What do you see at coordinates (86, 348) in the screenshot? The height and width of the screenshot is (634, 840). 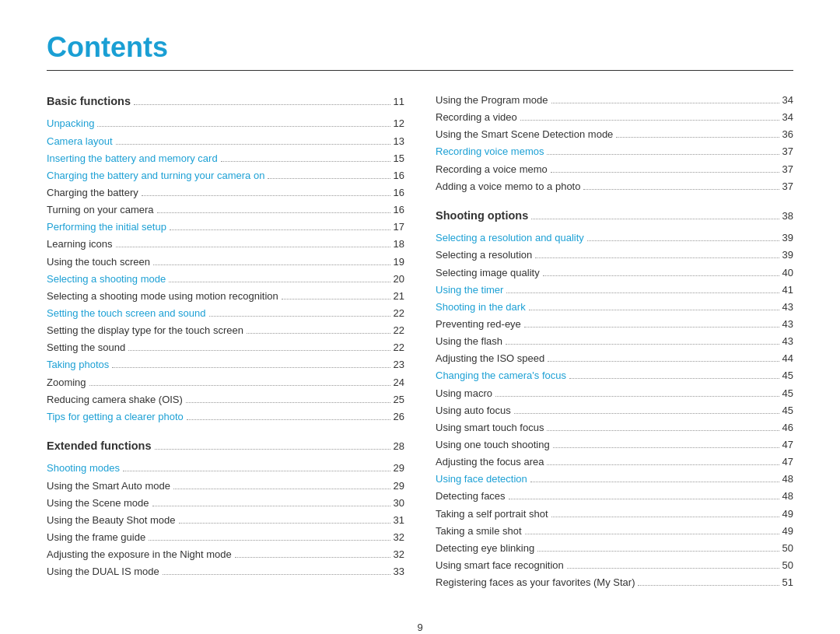 I see `toc-item-label: Setting the sound` at bounding box center [86, 348].